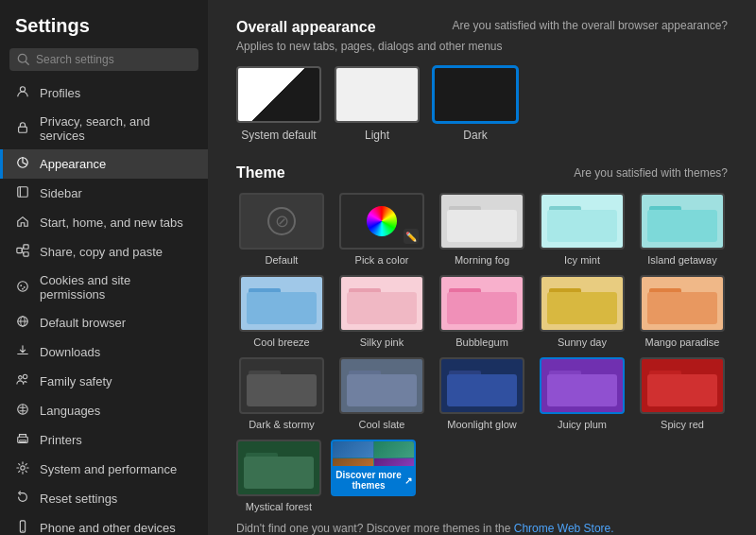 The width and height of the screenshot is (756, 535). Describe the element at coordinates (382, 260) in the screenshot. I see `theme-label-pick-color: Pick a color` at that location.